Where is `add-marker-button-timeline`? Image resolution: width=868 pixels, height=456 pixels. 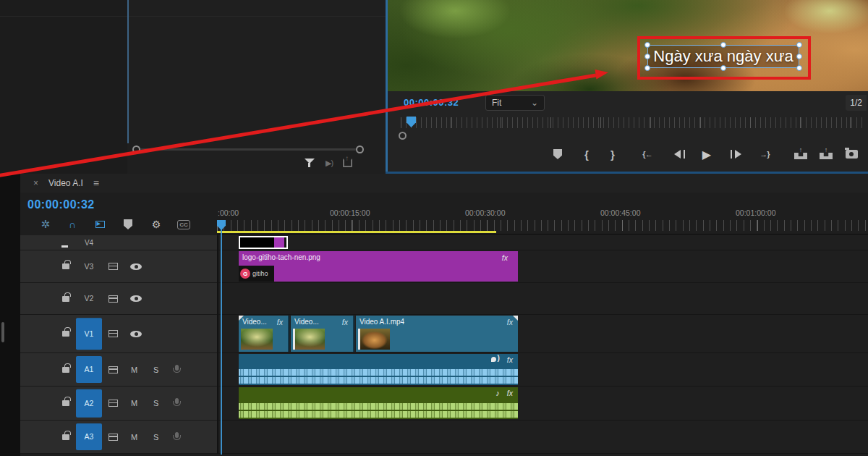
add-marker-button-timeline is located at coordinates (128, 224).